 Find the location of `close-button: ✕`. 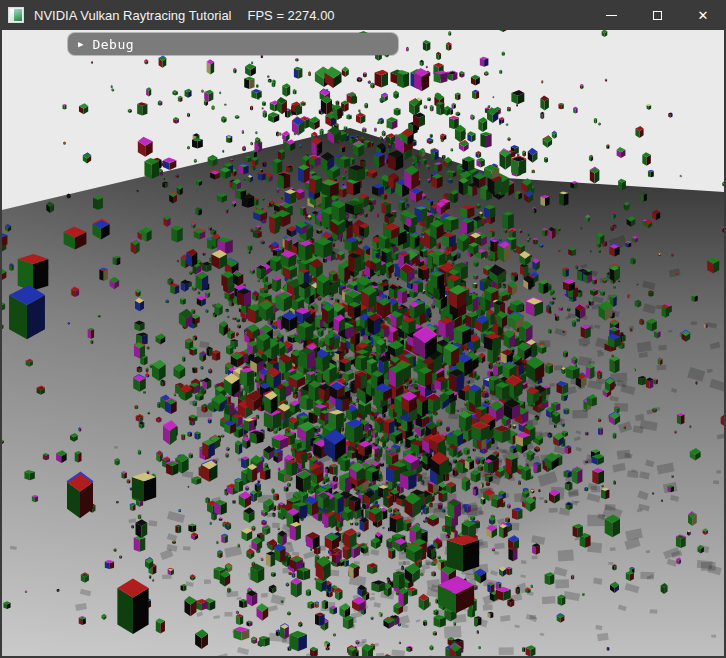

close-button: ✕ is located at coordinates (703, 15).